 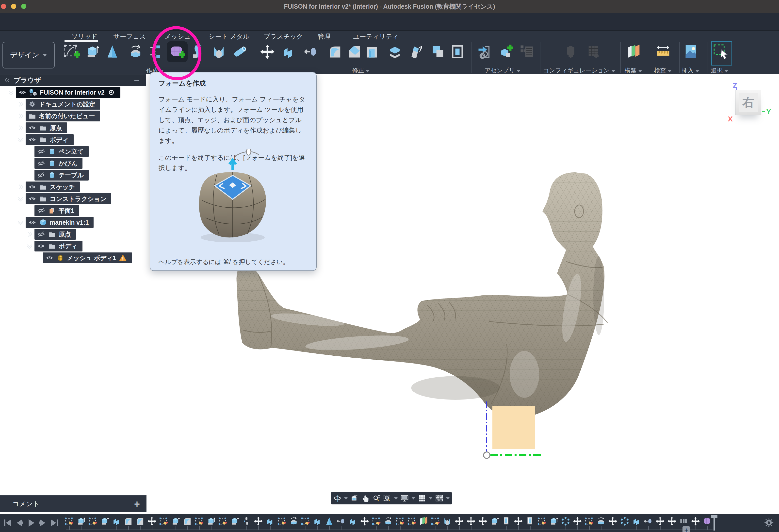 I want to click on timeline-playhead, so click(x=715, y=524).